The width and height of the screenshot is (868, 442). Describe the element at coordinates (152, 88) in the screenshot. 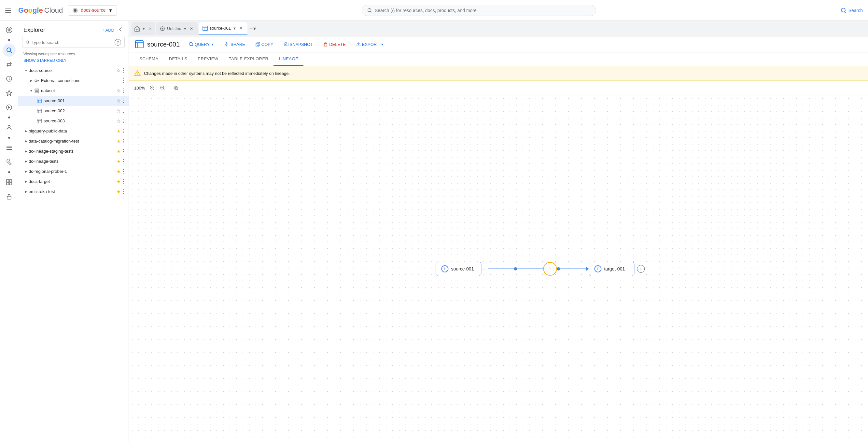

I see `zoom-in-button` at that location.